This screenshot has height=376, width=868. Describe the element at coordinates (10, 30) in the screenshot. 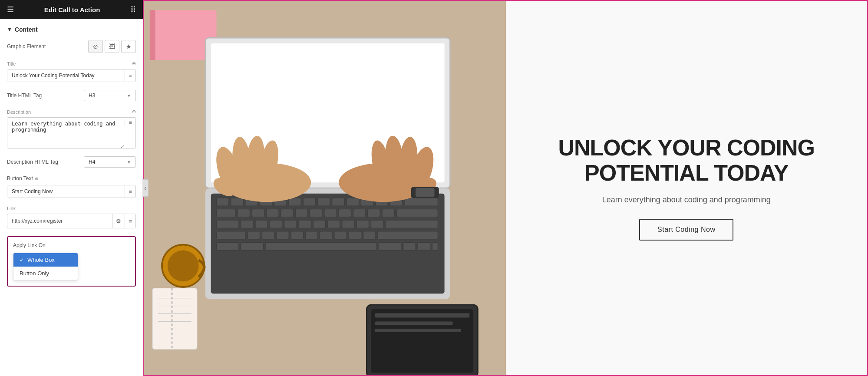

I see `arrow-icon: ▼` at that location.